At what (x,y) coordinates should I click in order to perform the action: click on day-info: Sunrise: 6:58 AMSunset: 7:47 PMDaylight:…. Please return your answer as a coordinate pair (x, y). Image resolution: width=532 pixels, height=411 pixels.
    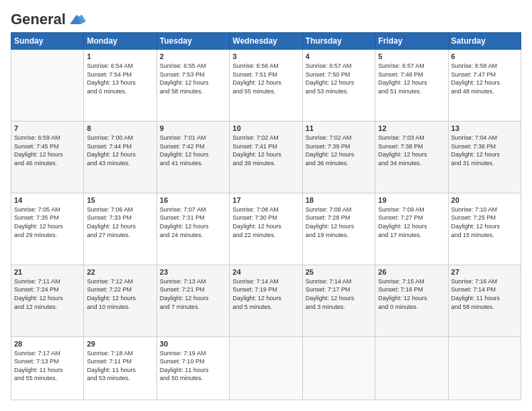
    Looking at the image, I should click on (485, 79).